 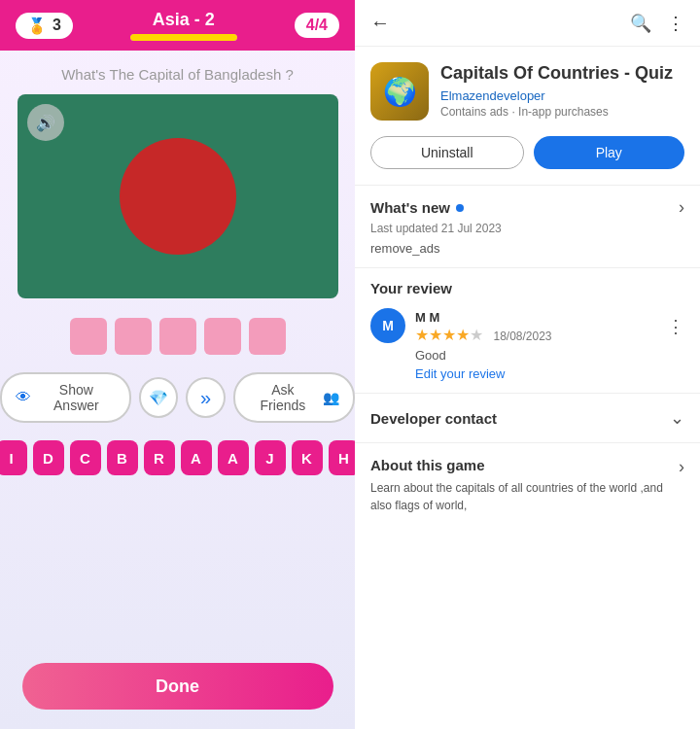 What do you see at coordinates (270, 458) in the screenshot?
I see `letter-btn-J: J` at bounding box center [270, 458].